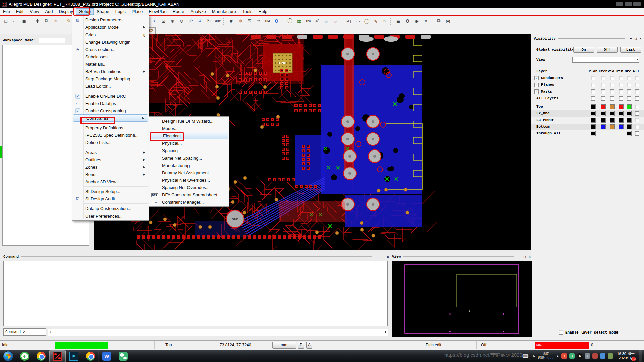  What do you see at coordinates (200, 21) in the screenshot?
I see `zoom-selection-icon: ⌗` at bounding box center [200, 21].